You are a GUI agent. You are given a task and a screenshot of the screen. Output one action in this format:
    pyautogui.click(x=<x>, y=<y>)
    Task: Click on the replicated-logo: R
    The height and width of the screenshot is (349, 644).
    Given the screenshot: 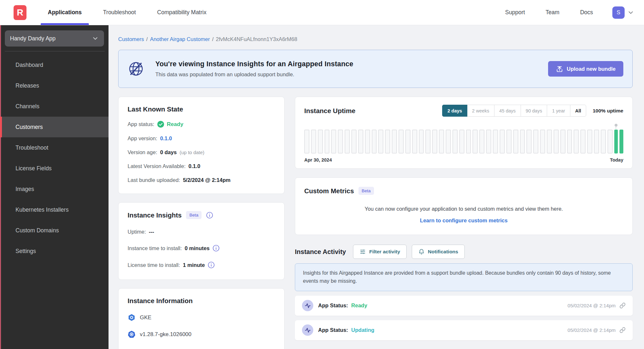 What is the action you would take?
    pyautogui.click(x=20, y=13)
    